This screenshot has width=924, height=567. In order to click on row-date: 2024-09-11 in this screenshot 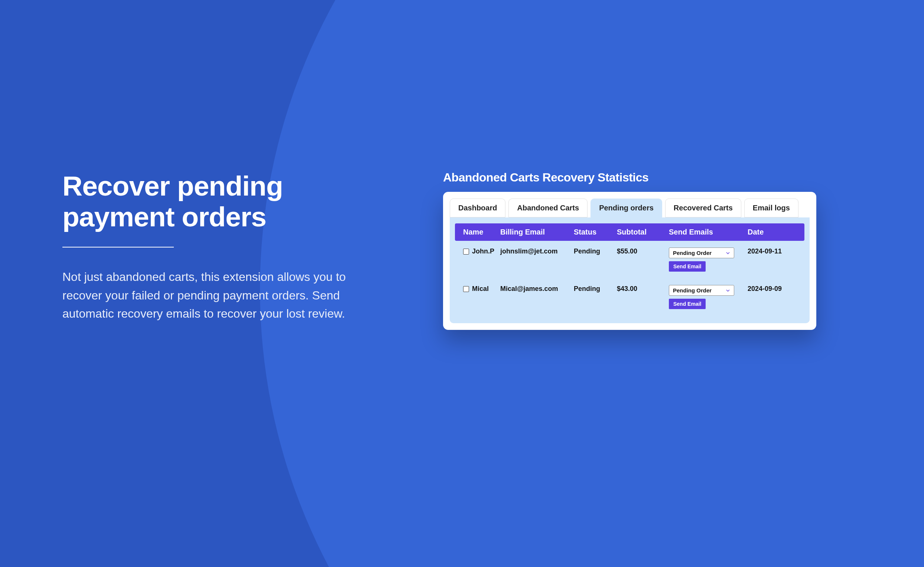, I will do `click(775, 251)`.